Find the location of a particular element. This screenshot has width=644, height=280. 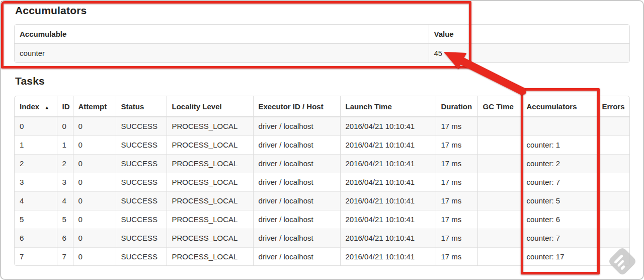

column-header-launch-time: Launch Time is located at coordinates (388, 107).